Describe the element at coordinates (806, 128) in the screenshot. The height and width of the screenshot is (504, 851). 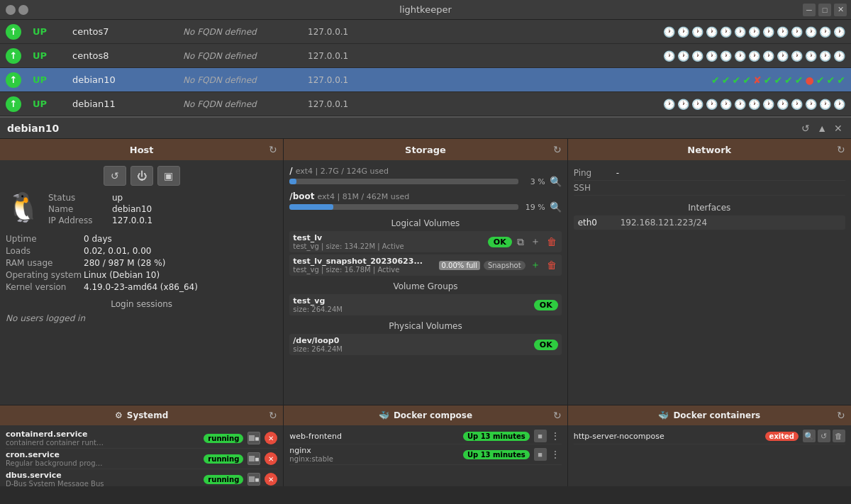
I see `detail-refresh-button: ↺` at that location.